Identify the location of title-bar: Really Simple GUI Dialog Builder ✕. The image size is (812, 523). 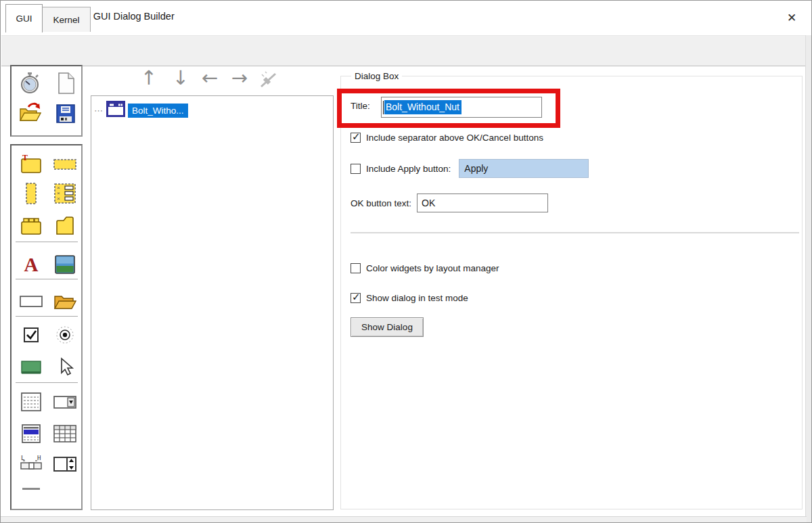
(406, 18).